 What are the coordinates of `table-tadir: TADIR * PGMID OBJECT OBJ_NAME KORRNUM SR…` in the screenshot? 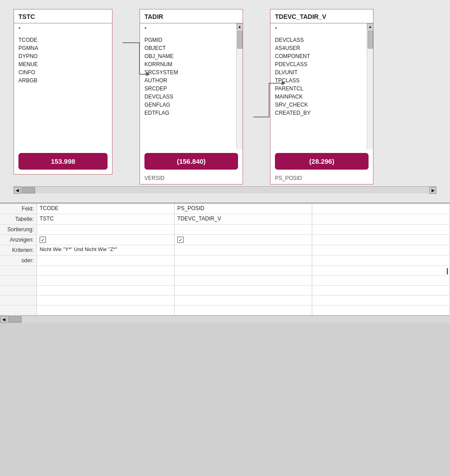 It's located at (191, 97).